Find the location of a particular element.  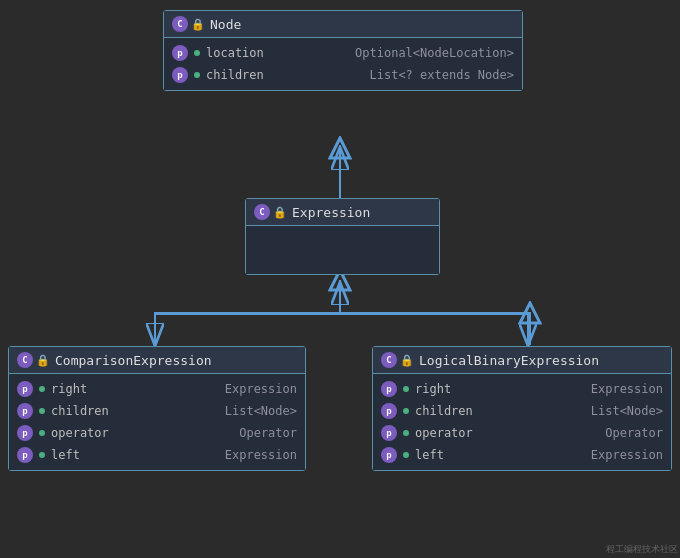

logical-right-dot is located at coordinates (406, 389).